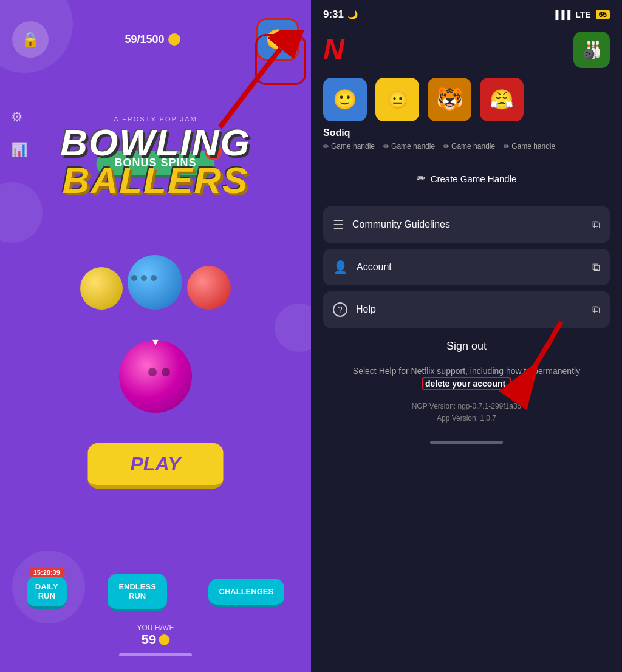  What do you see at coordinates (156, 376) in the screenshot?
I see `main-ball` at bounding box center [156, 376].